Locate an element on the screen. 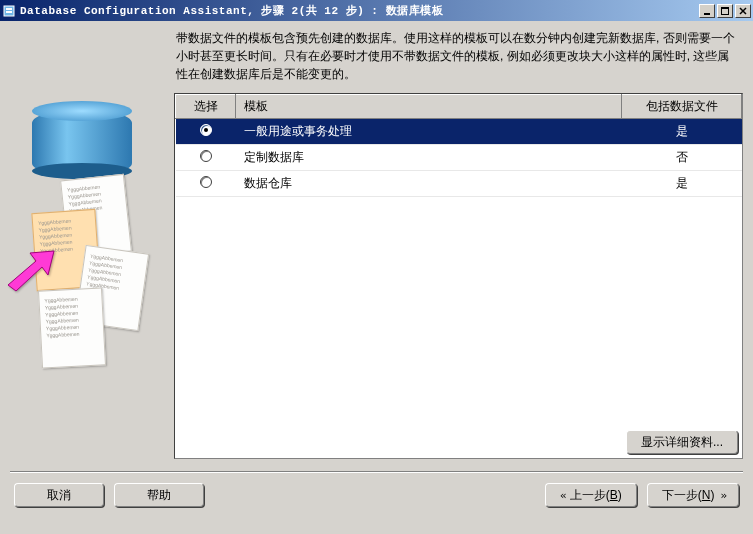 The height and width of the screenshot is (534, 753). column-header-select: 选择 is located at coordinates (206, 107).